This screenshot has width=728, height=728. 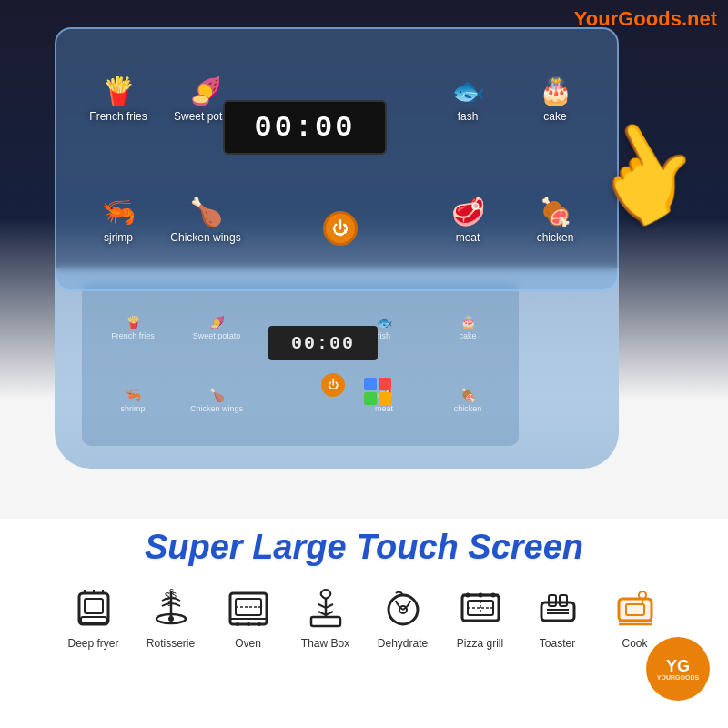 What do you see at coordinates (217, 336) in the screenshot?
I see `ref-sweet-potato-label: Sweet potato` at bounding box center [217, 336].